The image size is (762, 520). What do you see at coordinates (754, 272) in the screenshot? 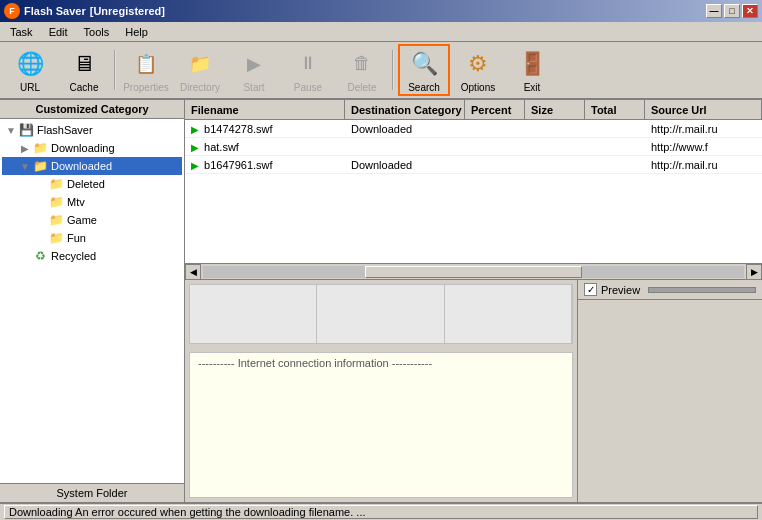
I see `scroll-right-button: ▶` at bounding box center [754, 272].